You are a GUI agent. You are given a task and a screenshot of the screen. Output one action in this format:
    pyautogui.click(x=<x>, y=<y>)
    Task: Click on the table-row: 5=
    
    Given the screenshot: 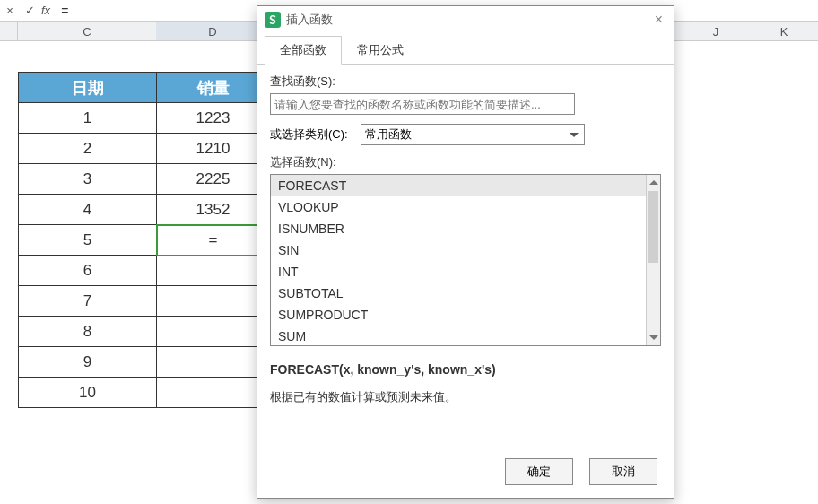 What is the action you would take?
    pyautogui.click(x=144, y=240)
    